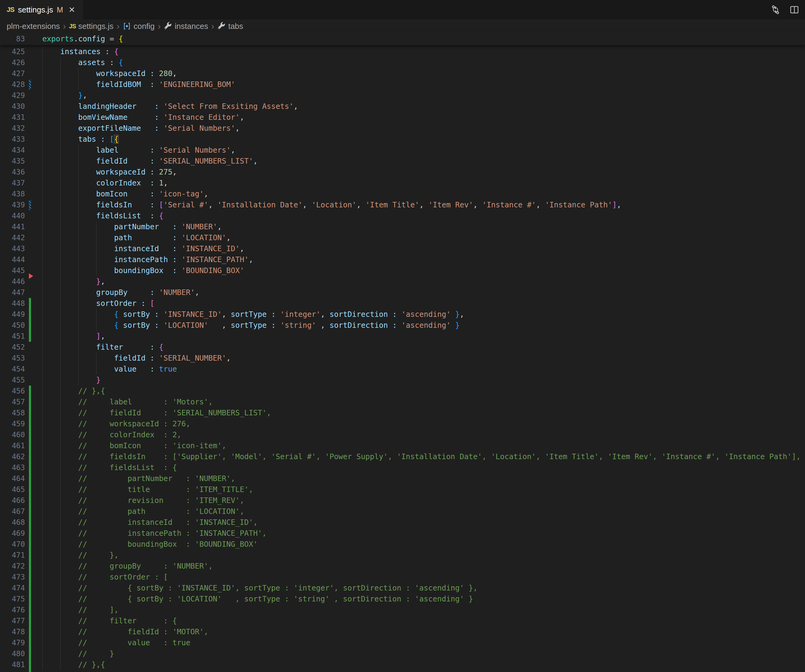 The height and width of the screenshot is (672, 805). What do you see at coordinates (12, 336) in the screenshot?
I see `line-number: 451` at bounding box center [12, 336].